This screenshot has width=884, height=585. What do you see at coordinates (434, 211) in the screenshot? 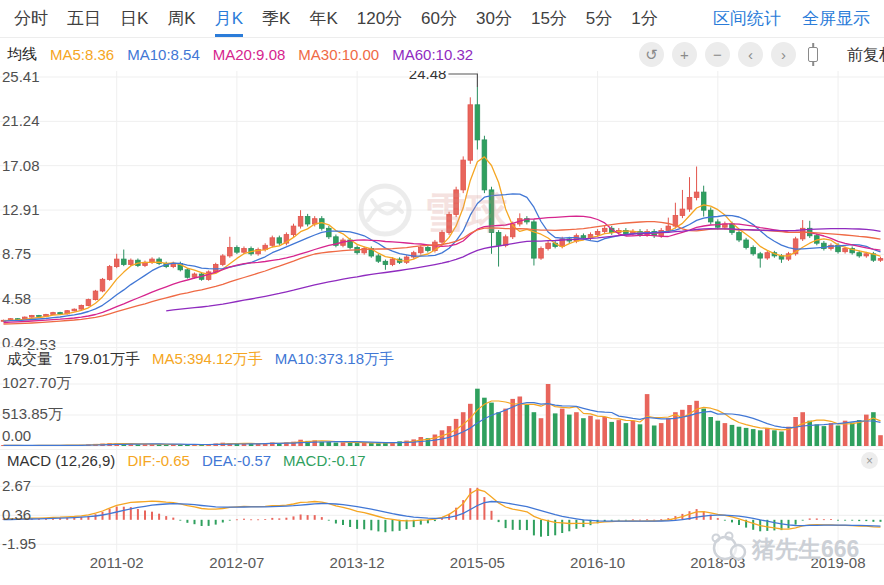
I see `center-watermark: 雪球` at bounding box center [434, 211].